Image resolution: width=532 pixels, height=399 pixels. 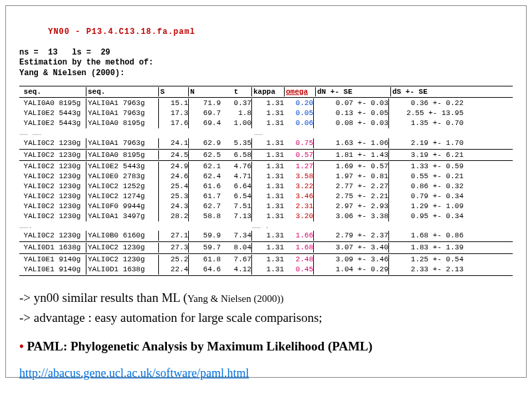 I want to click on paml-link: http://abacus.gene.ucl.ac.uk/software/pa…, so click(x=134, y=373).